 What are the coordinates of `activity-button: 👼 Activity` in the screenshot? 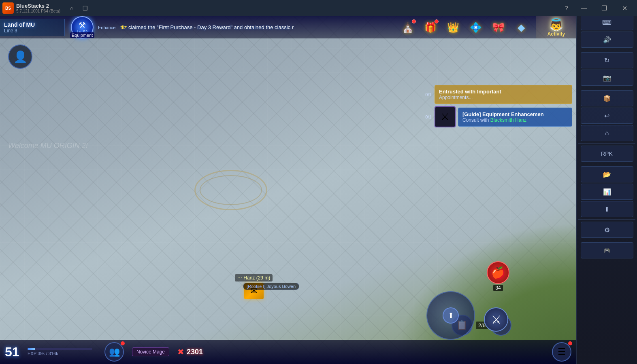 It's located at (556, 28).